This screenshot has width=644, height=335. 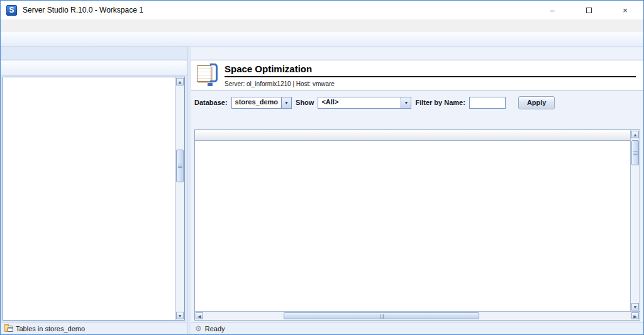 What do you see at coordinates (180, 166) in the screenshot?
I see `tree-scroll-thumb` at bounding box center [180, 166].